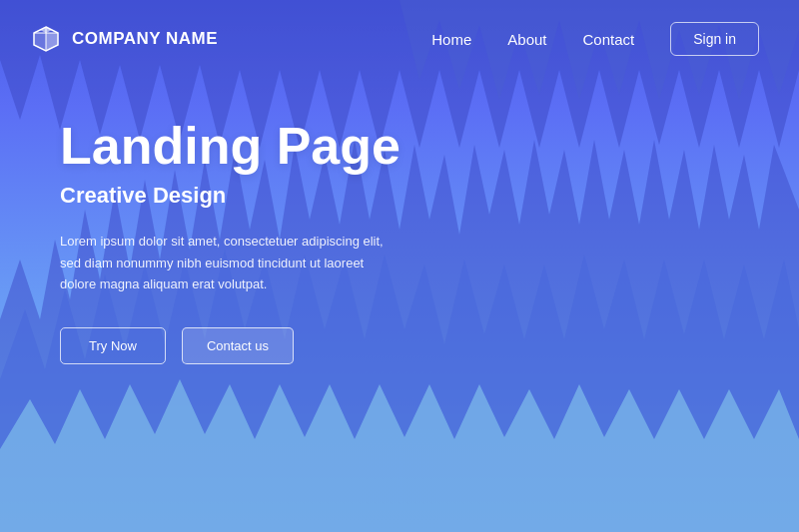  What do you see at coordinates (124, 39) in the screenshot?
I see `logo-area: COMPANY NAME` at bounding box center [124, 39].